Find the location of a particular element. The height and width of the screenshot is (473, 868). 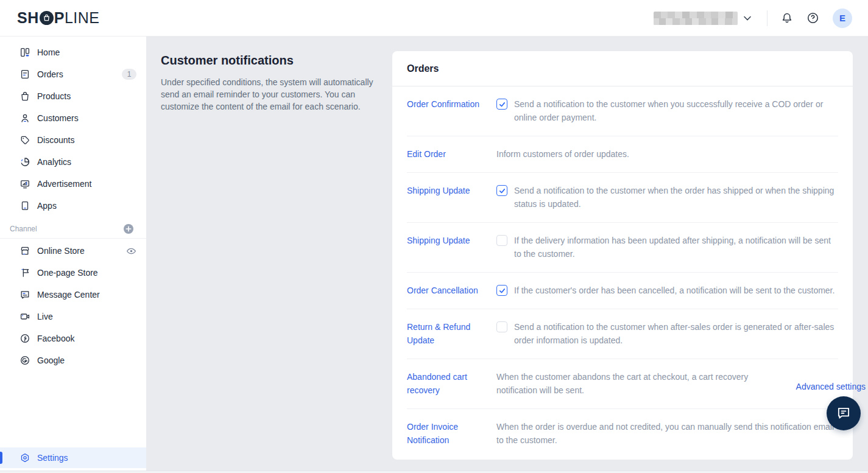

account-name-redacted is located at coordinates (696, 18).